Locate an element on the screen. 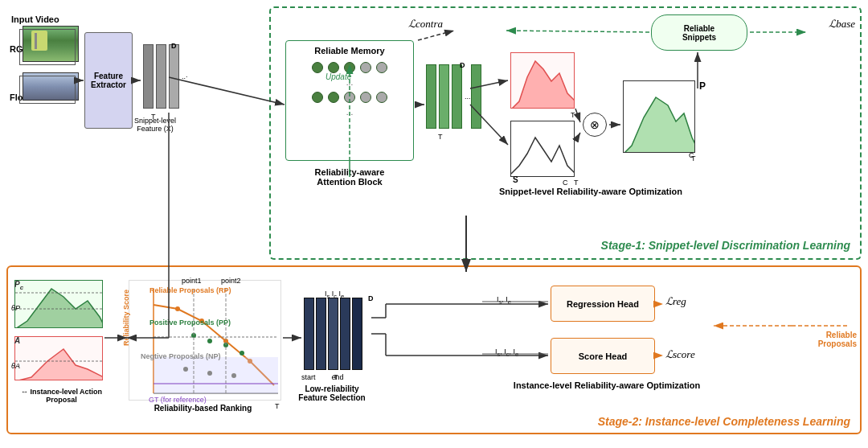 Image resolution: width=868 pixels, height=448 pixels. feature-extractor: Feature Extractor is located at coordinates (108, 80).